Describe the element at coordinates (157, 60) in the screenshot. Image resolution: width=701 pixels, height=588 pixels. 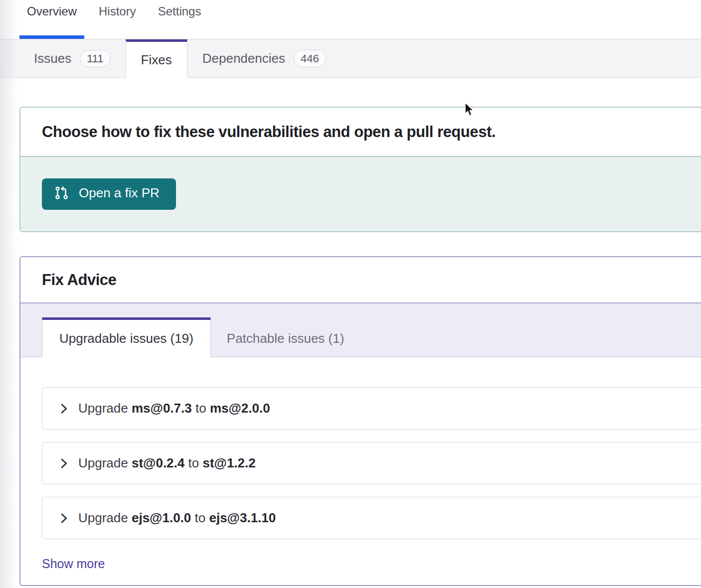
I see `tab-fixes-label: Fixes` at that location.